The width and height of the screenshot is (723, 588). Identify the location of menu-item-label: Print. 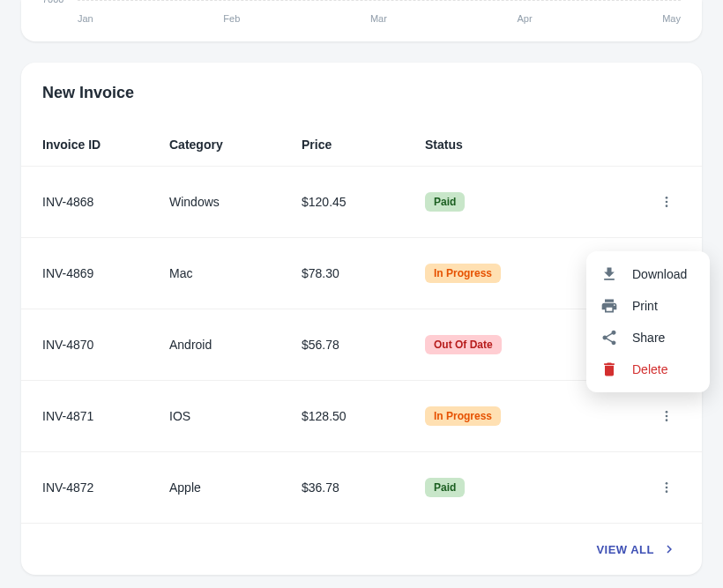
(645, 306).